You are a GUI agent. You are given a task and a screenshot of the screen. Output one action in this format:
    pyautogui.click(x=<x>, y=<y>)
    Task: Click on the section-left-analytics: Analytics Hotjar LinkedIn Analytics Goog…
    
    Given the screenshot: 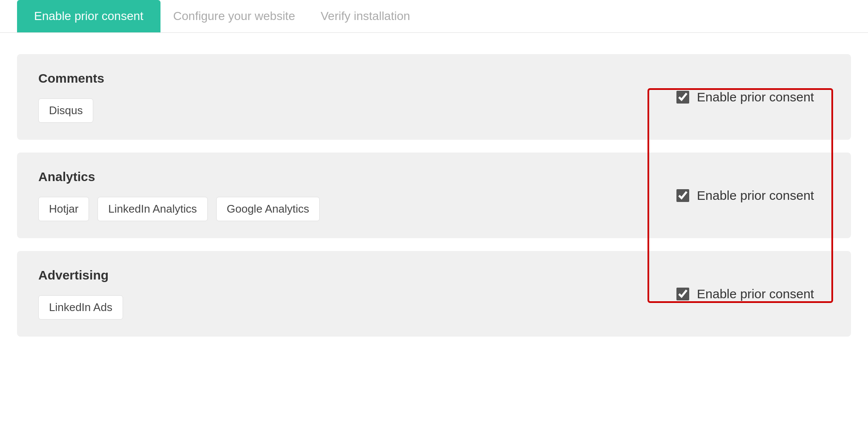 What is the action you would take?
    pyautogui.click(x=345, y=195)
    